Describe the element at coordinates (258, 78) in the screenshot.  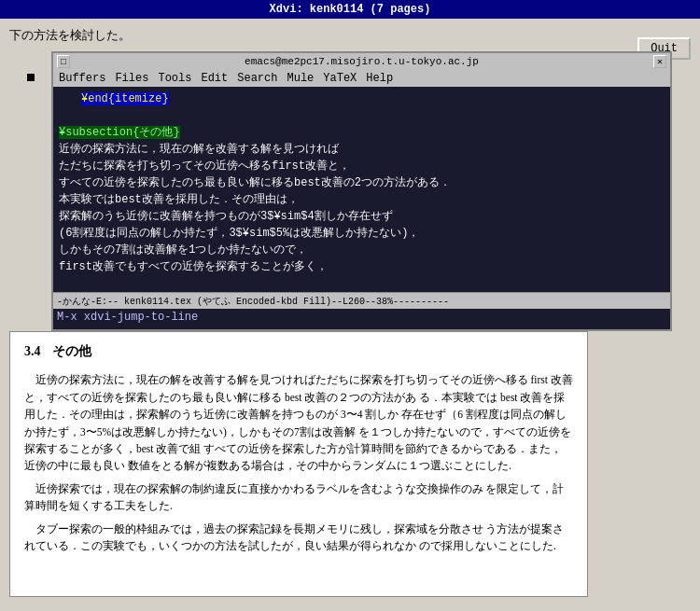
I see `menu-search: Search` at that location.